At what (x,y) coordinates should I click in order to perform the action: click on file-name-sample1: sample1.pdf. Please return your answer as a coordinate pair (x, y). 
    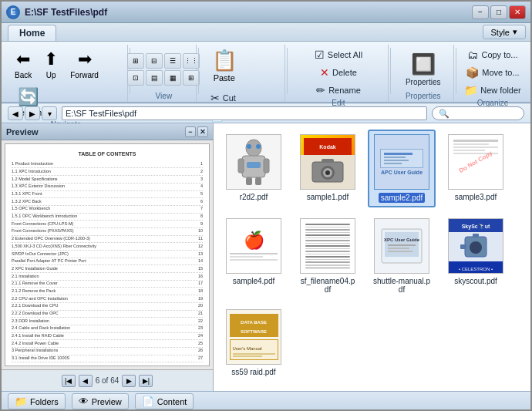
    Looking at the image, I should click on (328, 197).